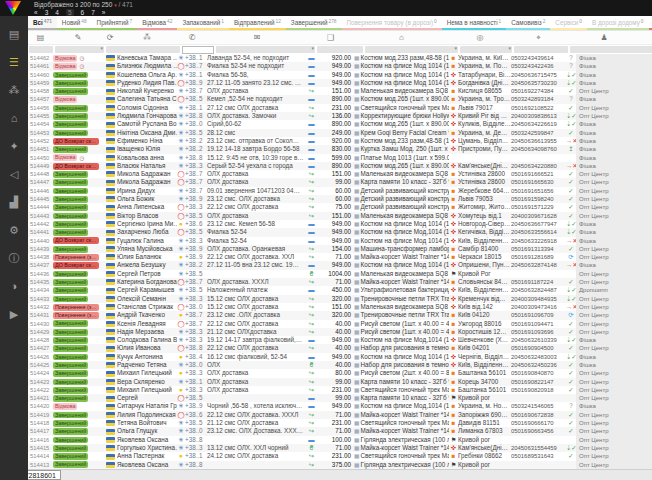 The height and width of the screenshot is (480, 652). I want to click on tracking-number: 0503243422436, so click(538, 66).